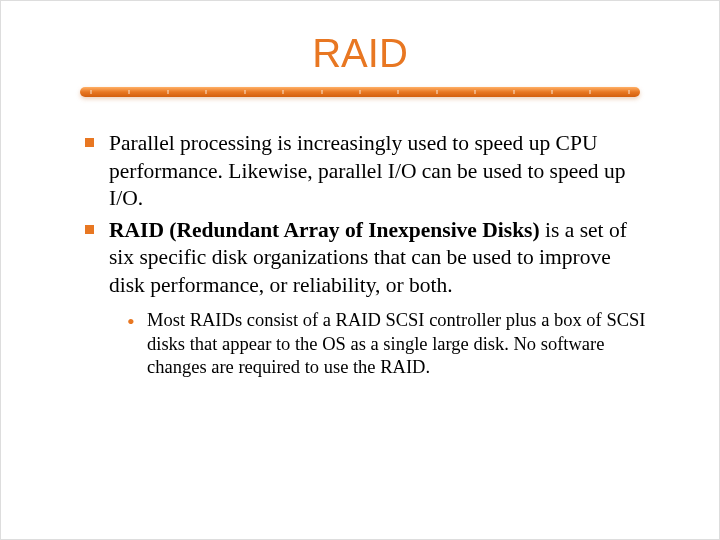 The image size is (720, 540). Describe the element at coordinates (360, 93) in the screenshot. I see `title-ornament` at that location.